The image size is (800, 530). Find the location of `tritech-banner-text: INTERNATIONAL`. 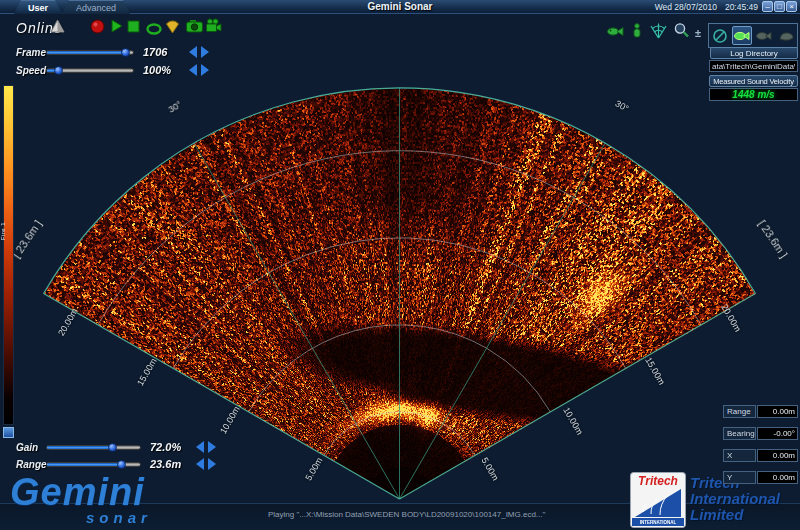

tritech-banner-text: INTERNATIONAL is located at coordinates (658, 522).